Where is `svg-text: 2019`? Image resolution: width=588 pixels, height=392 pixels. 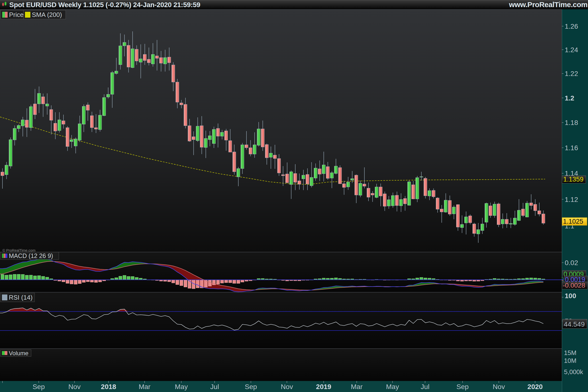
svg-text: 2019 is located at coordinates (324, 387).